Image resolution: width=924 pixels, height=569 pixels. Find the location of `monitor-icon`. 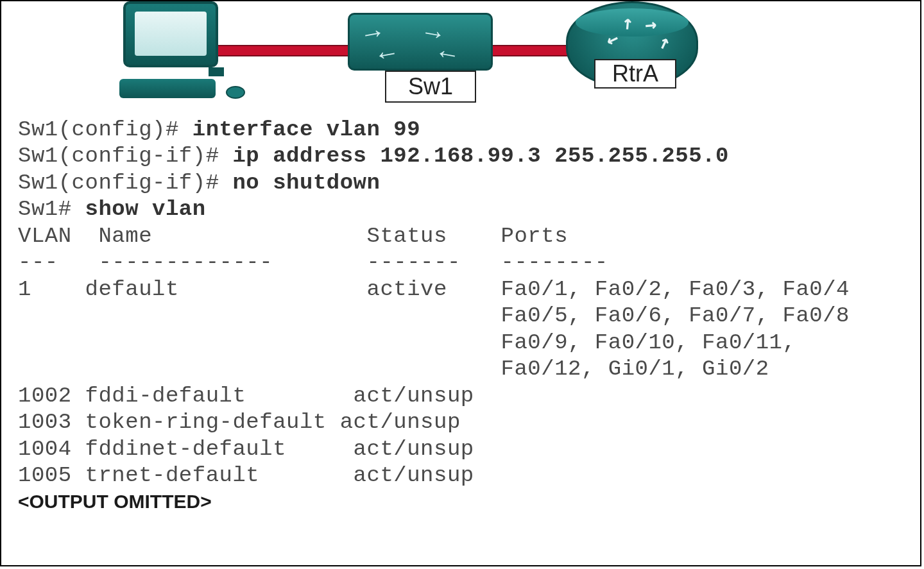

monitor-icon is located at coordinates (171, 35).